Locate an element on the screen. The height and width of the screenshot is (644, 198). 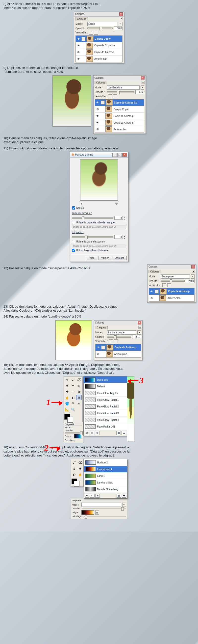
opacity-value: 40.0 is located at coordinates (190, 281).